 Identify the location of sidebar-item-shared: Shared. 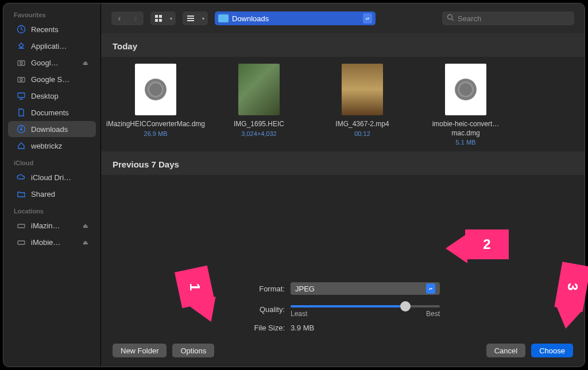
(52, 194).